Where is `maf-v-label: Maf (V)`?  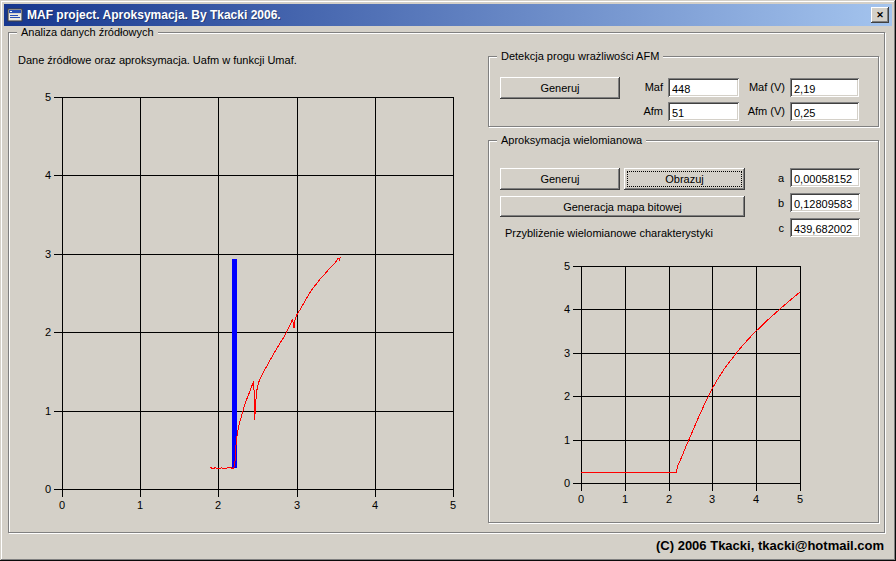 maf-v-label: Maf (V) is located at coordinates (755, 87).